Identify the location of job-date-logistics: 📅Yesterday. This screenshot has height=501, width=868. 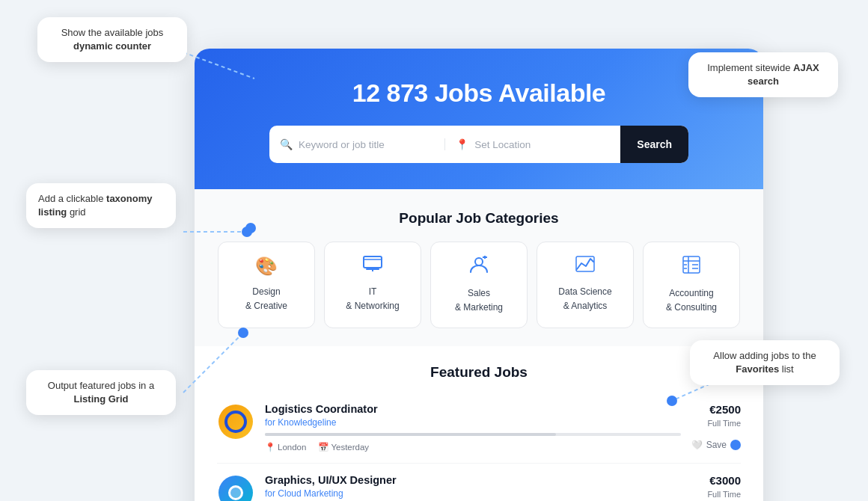
(343, 447).